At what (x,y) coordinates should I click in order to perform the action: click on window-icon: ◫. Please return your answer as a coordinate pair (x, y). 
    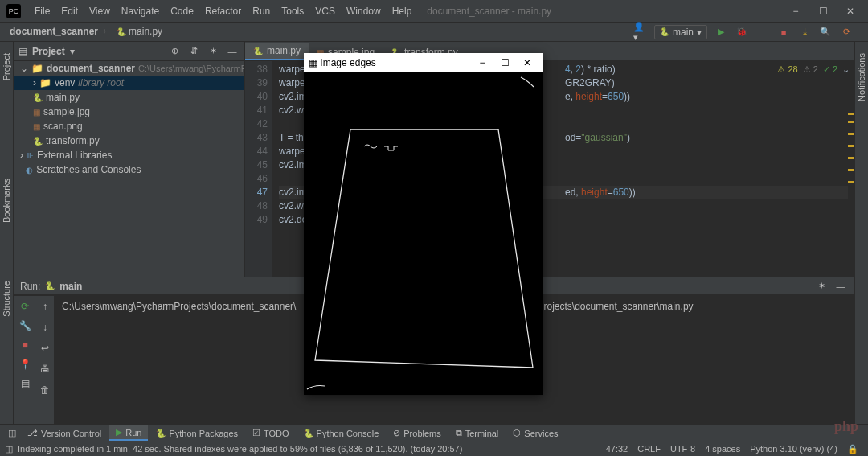
    Looking at the image, I should click on (12, 433).